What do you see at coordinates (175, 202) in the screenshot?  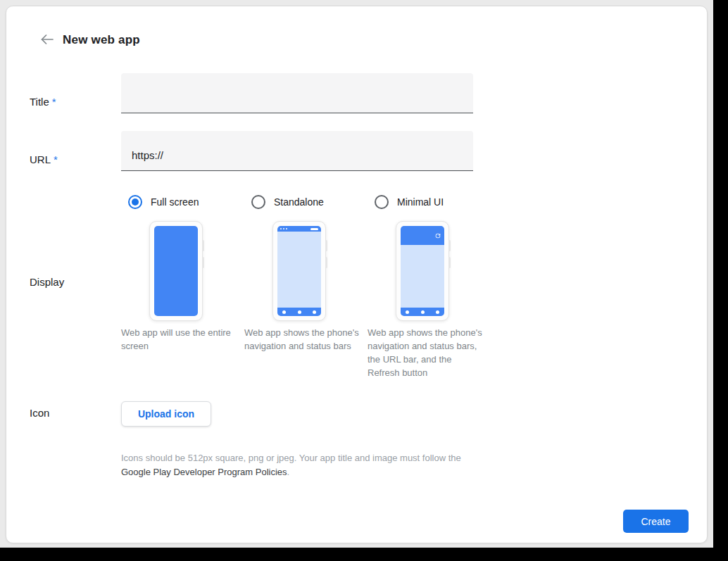 I see `radio-label: Full screen` at bounding box center [175, 202].